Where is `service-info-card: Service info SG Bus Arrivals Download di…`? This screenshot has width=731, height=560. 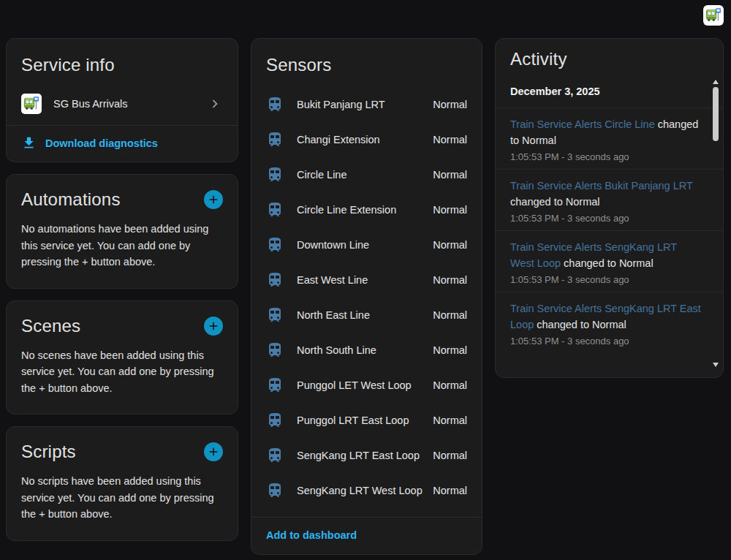 service-info-card: Service info SG Bus Arrivals Download di… is located at coordinates (122, 100).